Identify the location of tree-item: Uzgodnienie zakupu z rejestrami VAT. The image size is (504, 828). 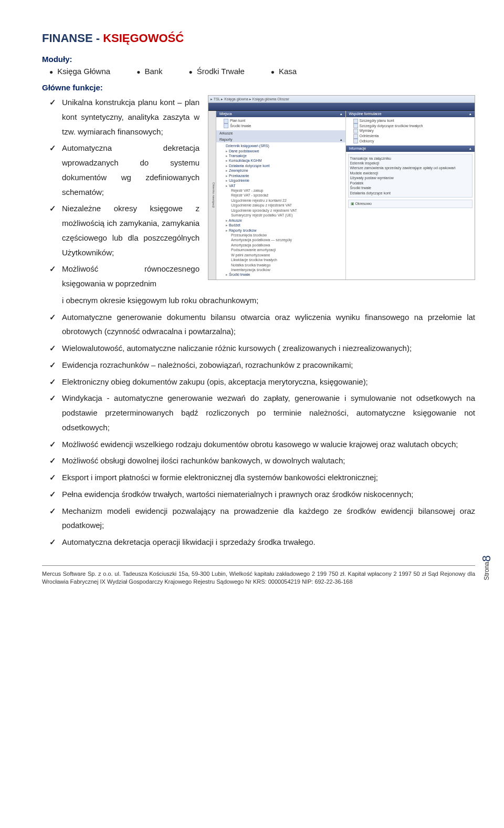
(281, 205).